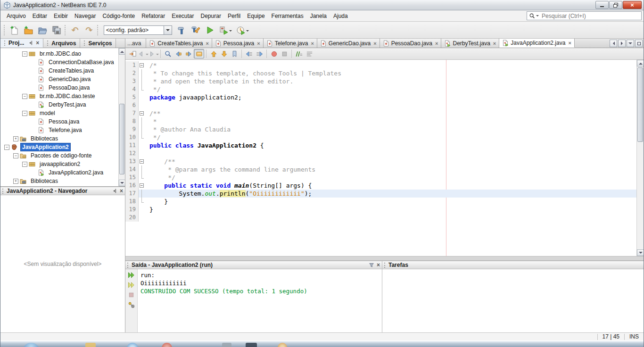 The height and width of the screenshot is (347, 644). Describe the element at coordinates (242, 30) in the screenshot. I see `profile-button` at that location.